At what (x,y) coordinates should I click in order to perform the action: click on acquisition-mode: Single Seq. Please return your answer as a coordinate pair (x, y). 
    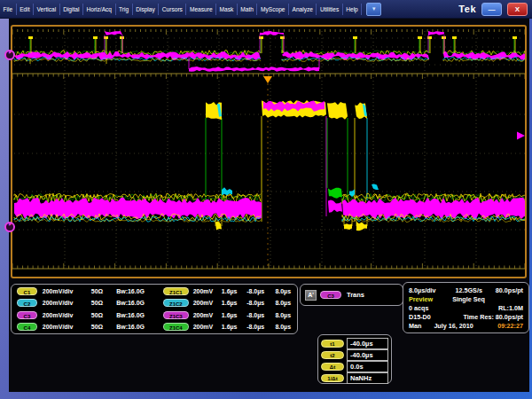
    Looking at the image, I should click on (468, 300).